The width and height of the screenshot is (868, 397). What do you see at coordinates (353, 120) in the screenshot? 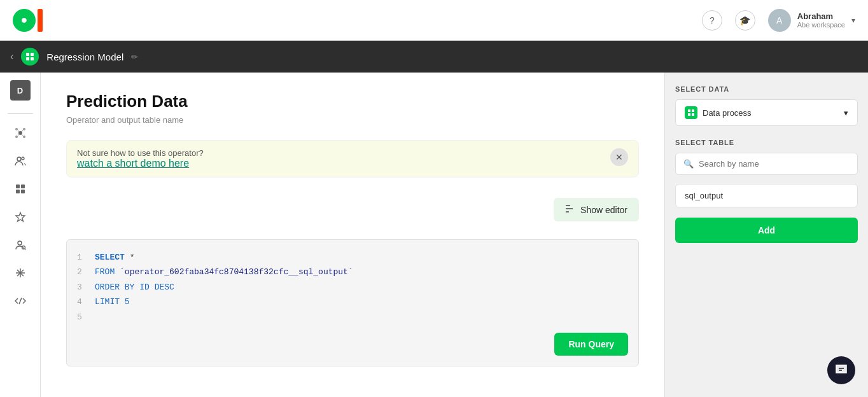
I see `page-subtitle: Operator and output table name` at bounding box center [353, 120].